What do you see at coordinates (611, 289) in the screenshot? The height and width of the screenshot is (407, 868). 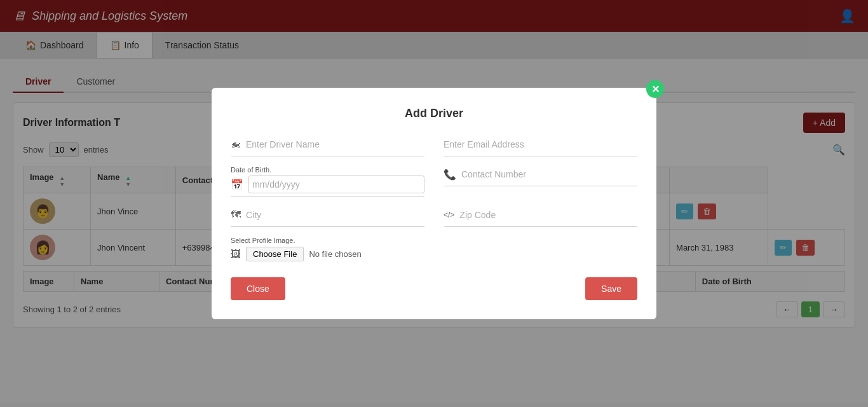 I see `modal-save-btn: Save` at bounding box center [611, 289].